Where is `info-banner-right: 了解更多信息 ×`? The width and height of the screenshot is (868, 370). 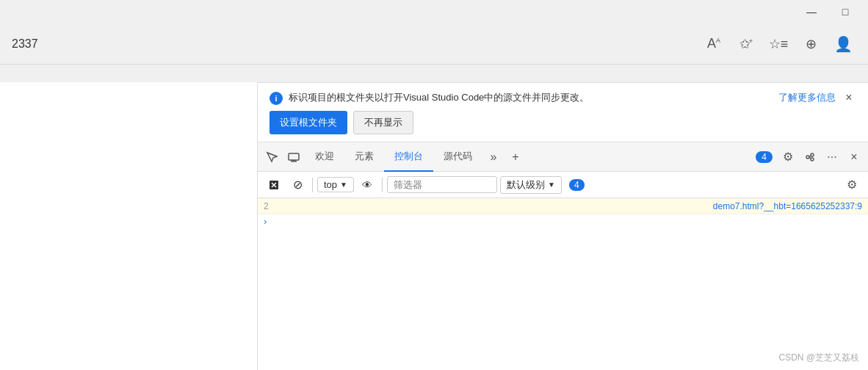 info-banner-right: 了解更多信息 × is located at coordinates (817, 98).